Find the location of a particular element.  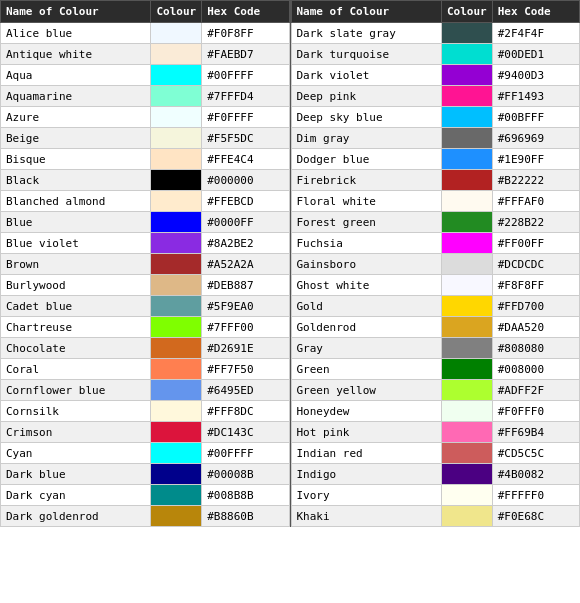

color-name: Aqua is located at coordinates (76, 76).